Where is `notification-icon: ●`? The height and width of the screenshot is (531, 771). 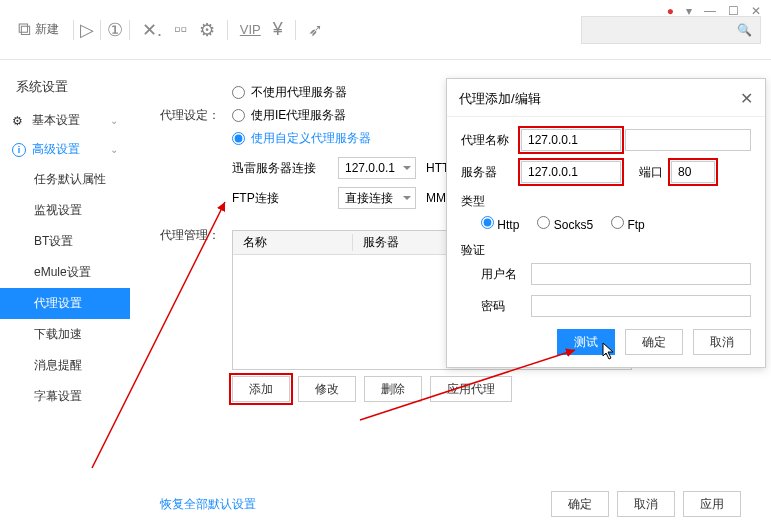 notification-icon: ● is located at coordinates (670, 11).